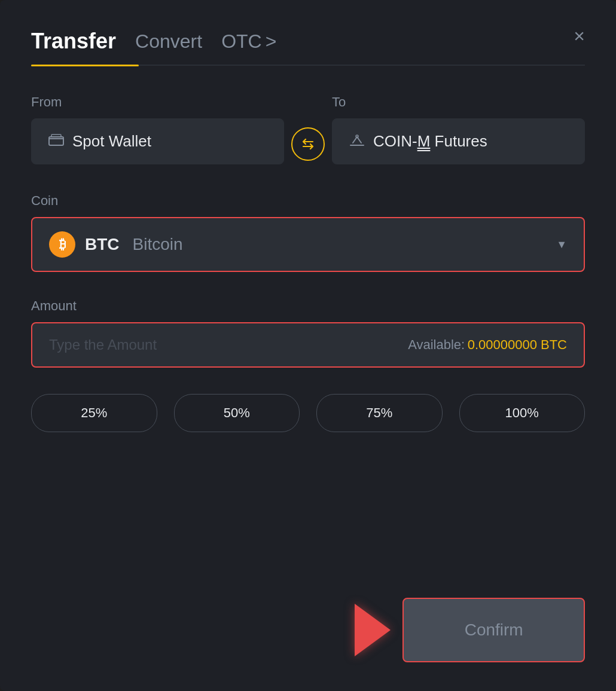  Describe the element at coordinates (562, 245) in the screenshot. I see `chevron-down-icon: ▼` at that location.